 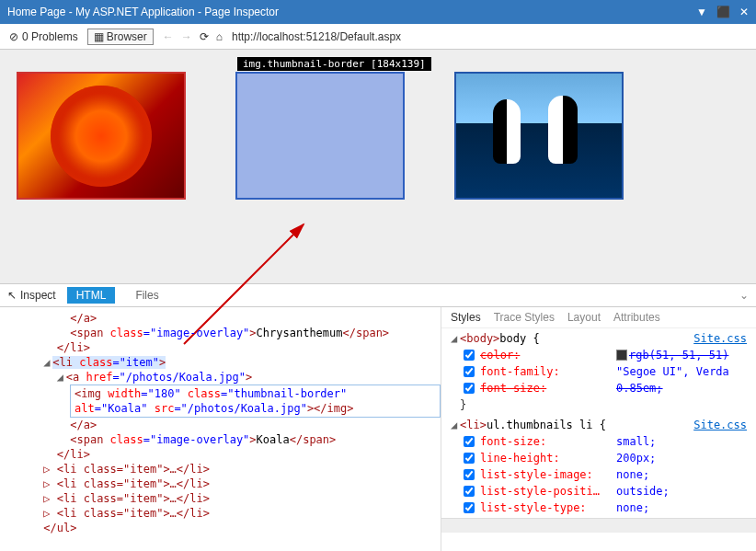 What do you see at coordinates (92, 295) in the screenshot?
I see `tab-html: HTML` at bounding box center [92, 295].